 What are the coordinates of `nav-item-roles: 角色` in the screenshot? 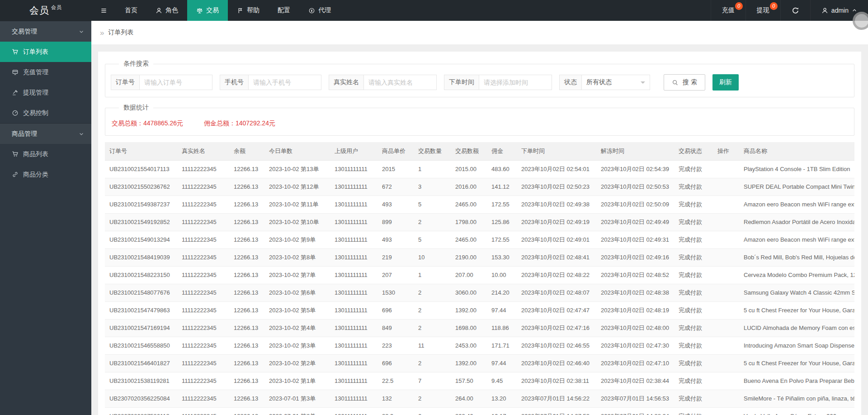 It's located at (167, 10).